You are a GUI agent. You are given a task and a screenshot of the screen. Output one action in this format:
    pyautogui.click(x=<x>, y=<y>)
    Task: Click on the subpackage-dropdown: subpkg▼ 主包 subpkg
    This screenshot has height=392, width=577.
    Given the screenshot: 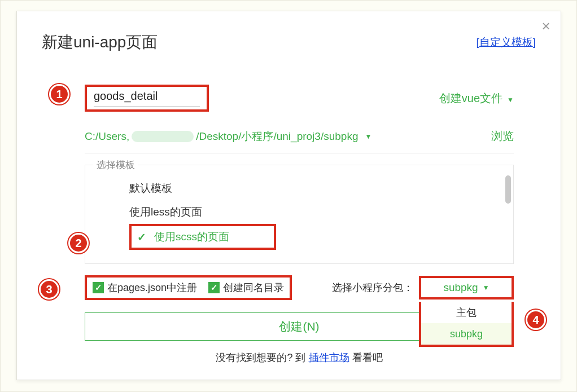 What is the action you would take?
    pyautogui.click(x=466, y=288)
    